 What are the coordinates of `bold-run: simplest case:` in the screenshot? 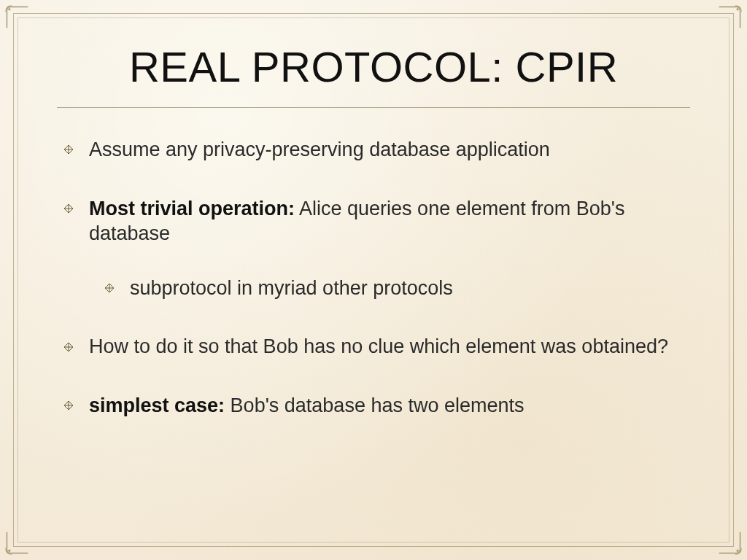 It's located at (157, 405).